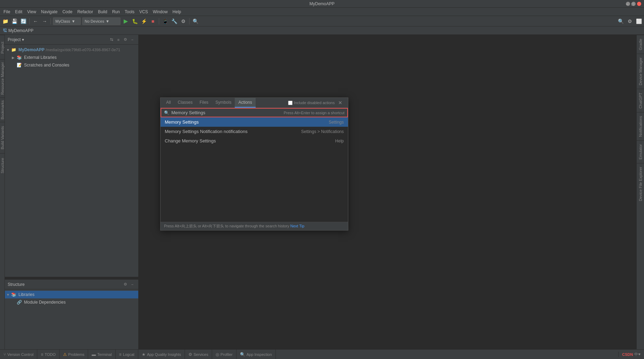 The width and height of the screenshot is (644, 359). What do you see at coordinates (19, 12) in the screenshot?
I see `menu-edit: Edit` at bounding box center [19, 12].